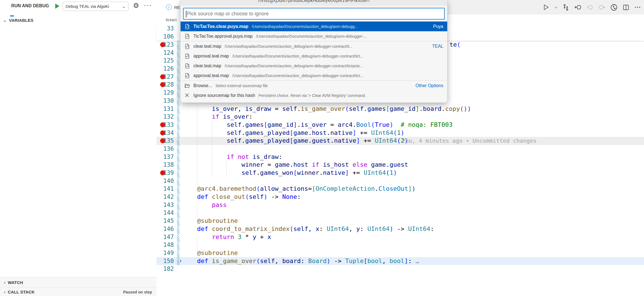  What do you see at coordinates (314, 75) in the screenshot?
I see `quick-pick-item-5: approval.teal.map/Users/asthayadav/Docum…` at bounding box center [314, 75].